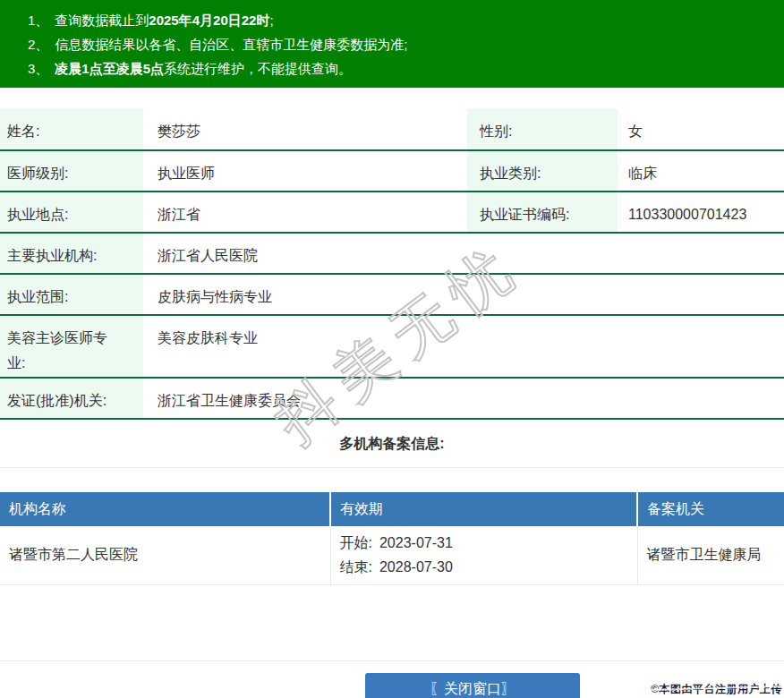  What do you see at coordinates (38, 45) in the screenshot?
I see `notice-number: 2、` at bounding box center [38, 45].